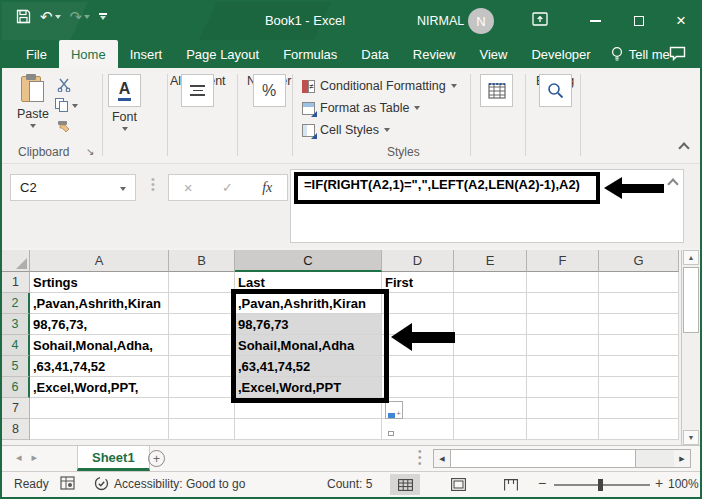 This screenshot has height=499, width=702. What do you see at coordinates (198, 84) in the screenshot?
I see `alignment-group-button: Alignment` at bounding box center [198, 84].